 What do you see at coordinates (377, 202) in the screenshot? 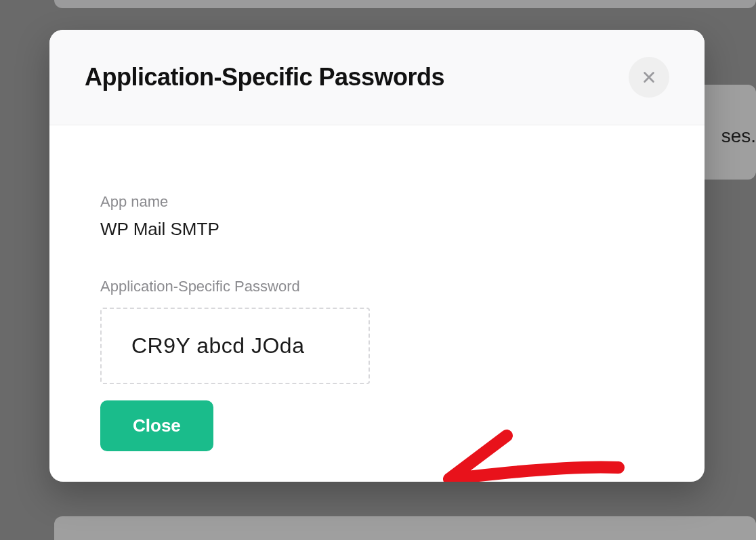
I see `app-name-label: App name` at bounding box center [377, 202].